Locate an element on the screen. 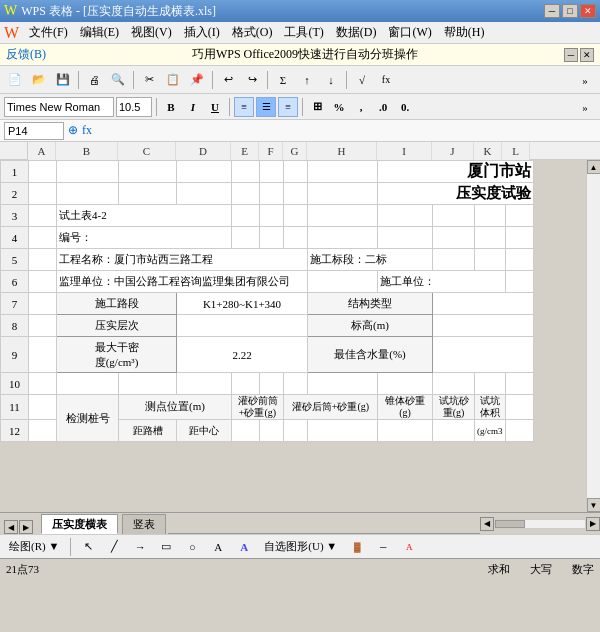 Image resolution: width=600 pixels, height=632 pixels. r12-F is located at coordinates (272, 431).